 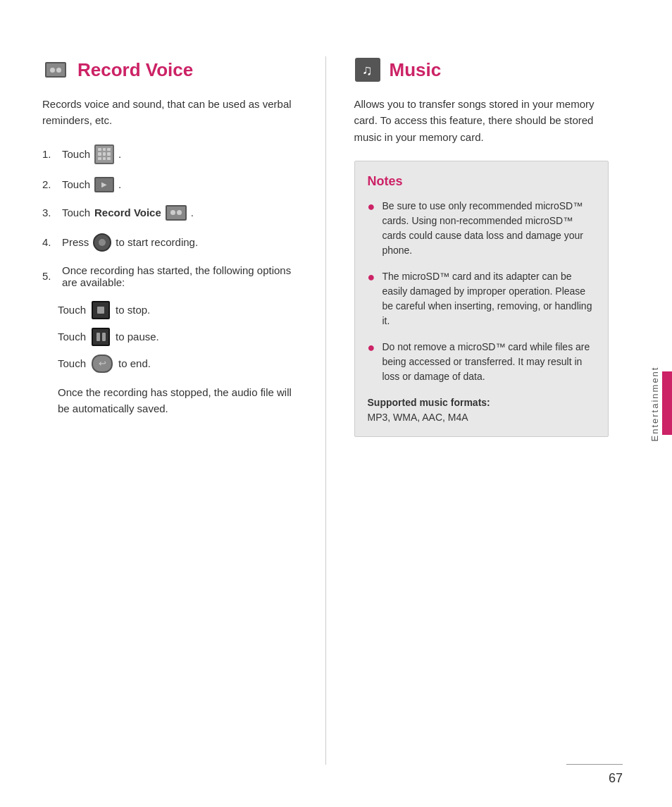 I want to click on once-saved-text: Once the recording has stopped, the audi…, so click(x=178, y=400).